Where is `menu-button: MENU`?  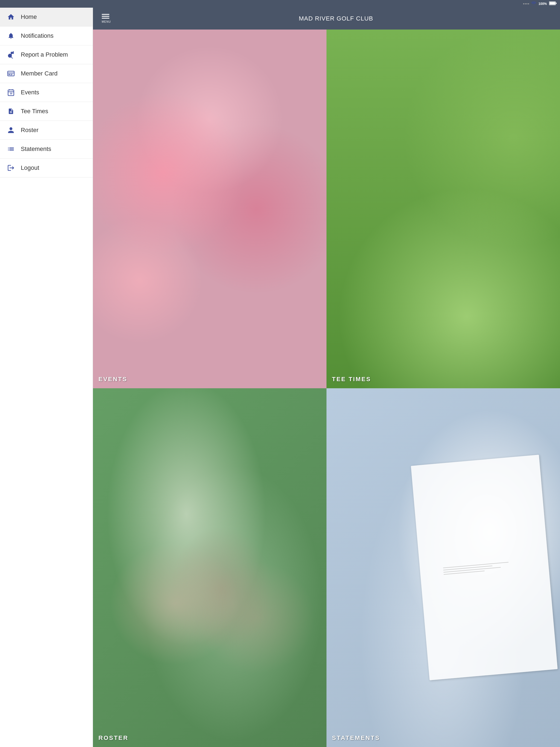 menu-button: MENU is located at coordinates (106, 19).